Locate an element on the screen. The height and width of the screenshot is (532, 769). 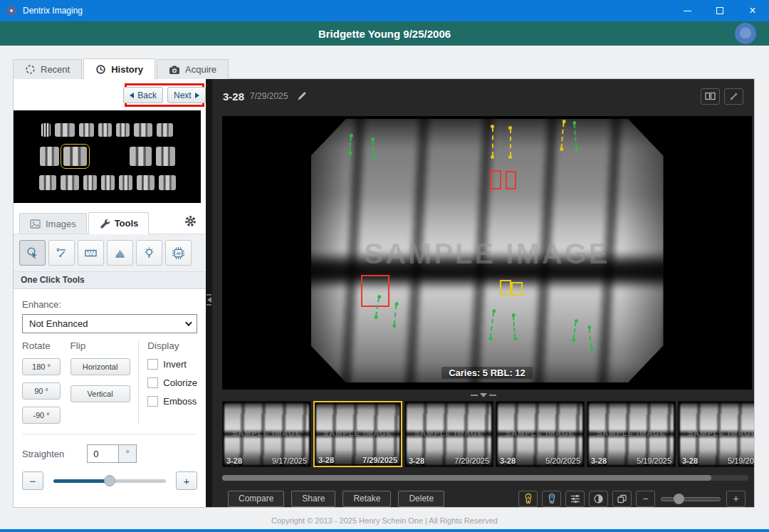
enhance-dropdown: Not Enhanced is located at coordinates (110, 323).